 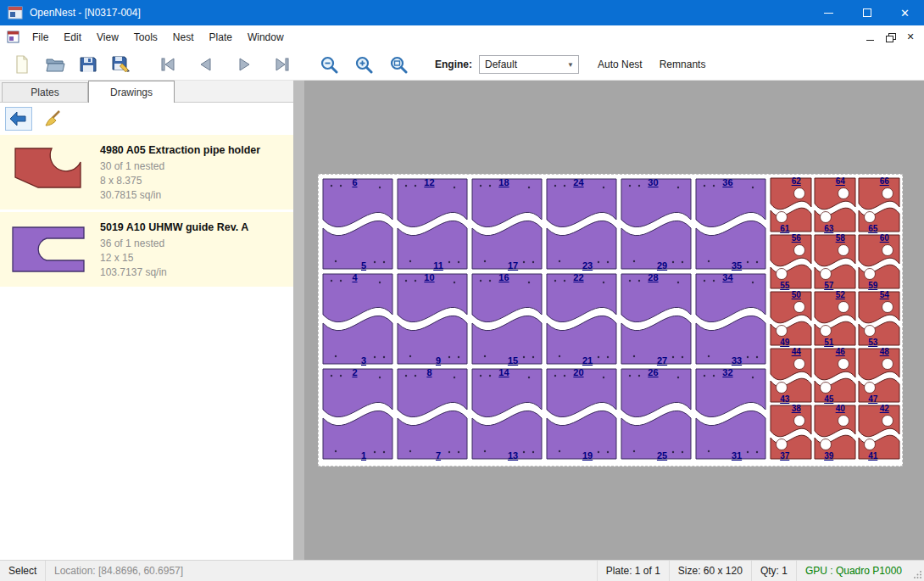 I want to click on send-to-nest-button, so click(x=19, y=119).